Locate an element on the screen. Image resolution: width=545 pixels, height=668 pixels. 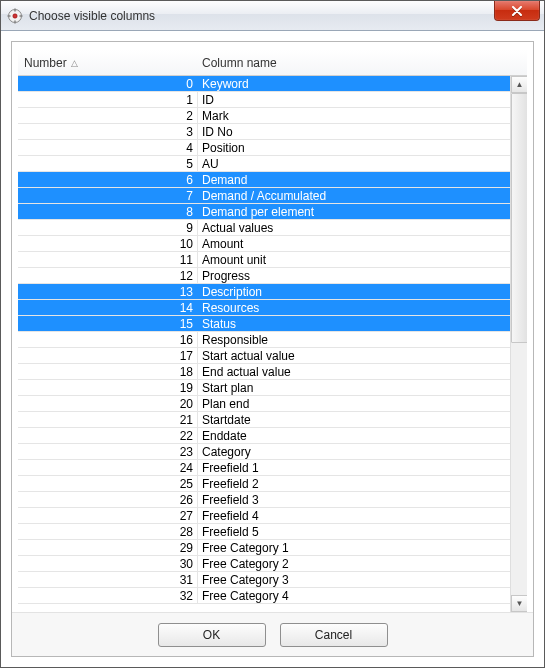
table-row: 9Actual values is located at coordinates (264, 228).